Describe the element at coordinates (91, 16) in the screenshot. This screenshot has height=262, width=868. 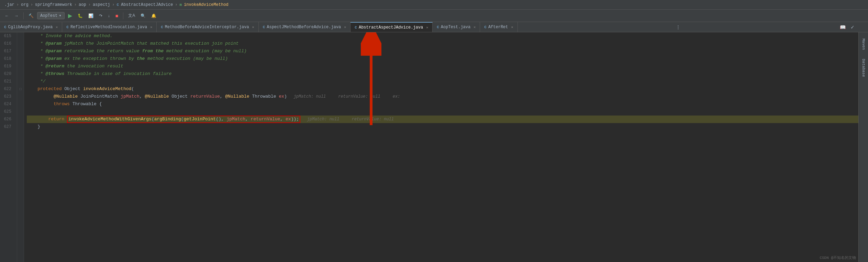
I see `coverage-button: 📊` at that location.